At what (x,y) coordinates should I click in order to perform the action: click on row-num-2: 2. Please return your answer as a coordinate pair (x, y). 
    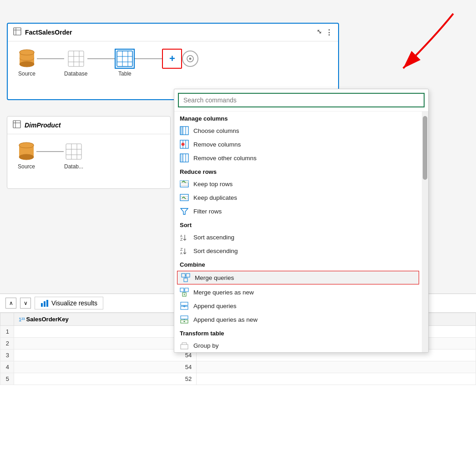
    Looking at the image, I should click on (7, 344).